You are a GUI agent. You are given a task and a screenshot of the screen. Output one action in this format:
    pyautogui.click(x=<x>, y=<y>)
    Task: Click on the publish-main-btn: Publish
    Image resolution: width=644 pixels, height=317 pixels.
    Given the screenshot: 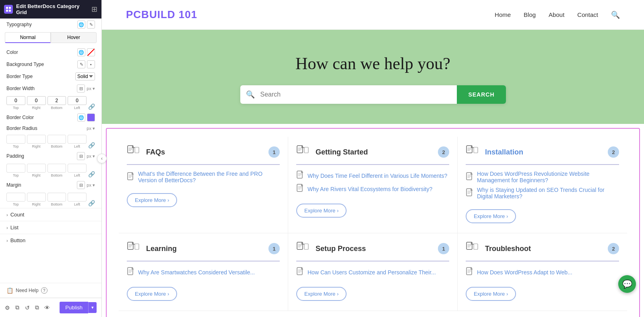 What is the action you would take?
    pyautogui.click(x=74, y=307)
    